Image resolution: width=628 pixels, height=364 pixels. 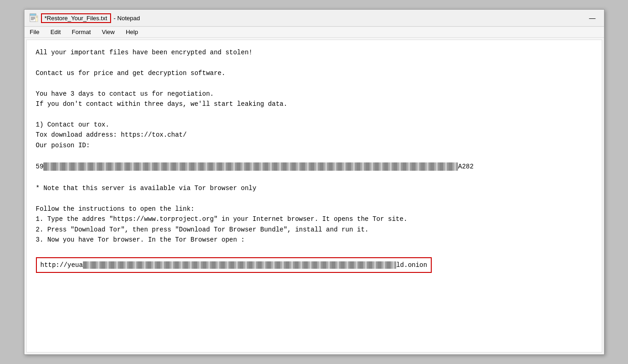 What do you see at coordinates (314, 125) in the screenshot?
I see `line-8: 1) Contact our tox.` at bounding box center [314, 125].